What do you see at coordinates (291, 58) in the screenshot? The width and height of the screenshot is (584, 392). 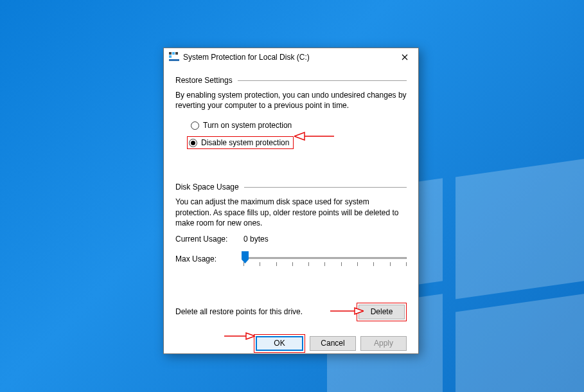 I see `titlebar: System Protection for Local Disk (C:)` at bounding box center [291, 58].